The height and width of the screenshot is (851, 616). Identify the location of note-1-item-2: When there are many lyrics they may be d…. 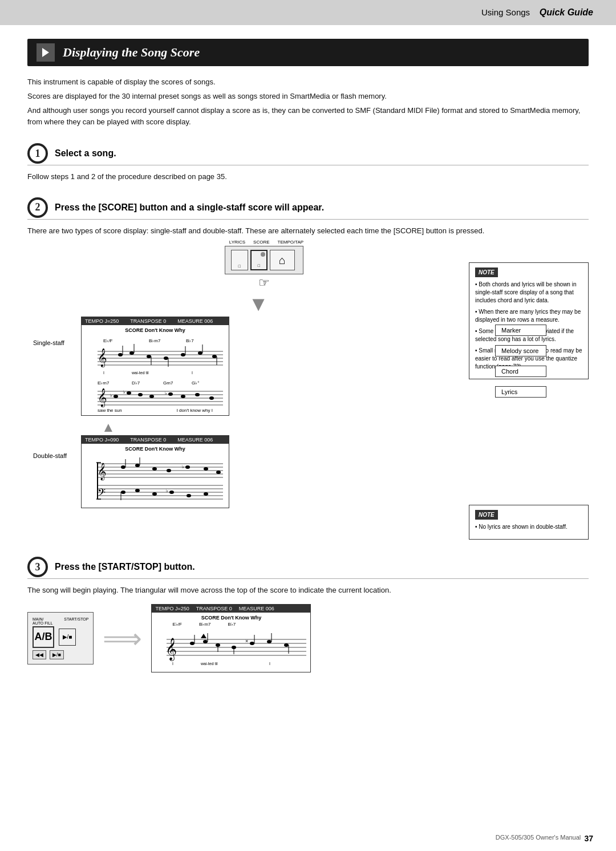
(529, 316).